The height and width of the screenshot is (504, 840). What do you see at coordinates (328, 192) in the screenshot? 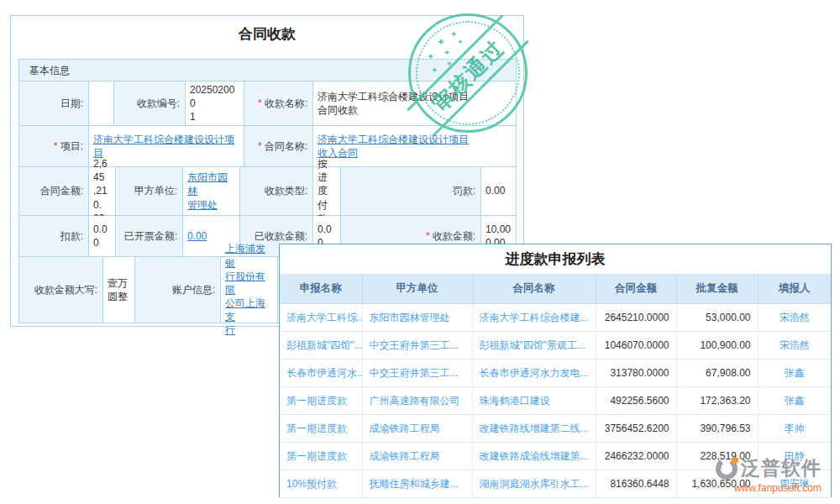
I see `receipt-type-value: 按进 度付 款` at bounding box center [328, 192].